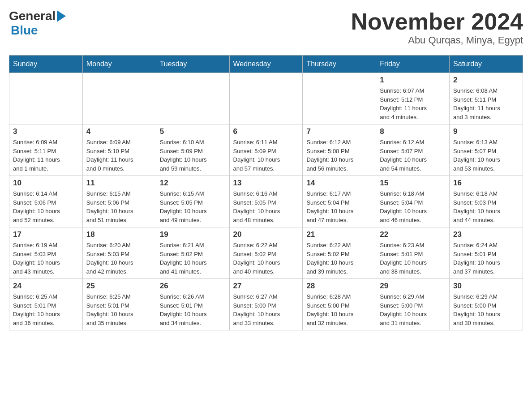  What do you see at coordinates (486, 258) in the screenshot?
I see `day-info: Sunrise: 6:24 AM Sunset: 5:01 PM Dayligh…` at bounding box center [486, 258].